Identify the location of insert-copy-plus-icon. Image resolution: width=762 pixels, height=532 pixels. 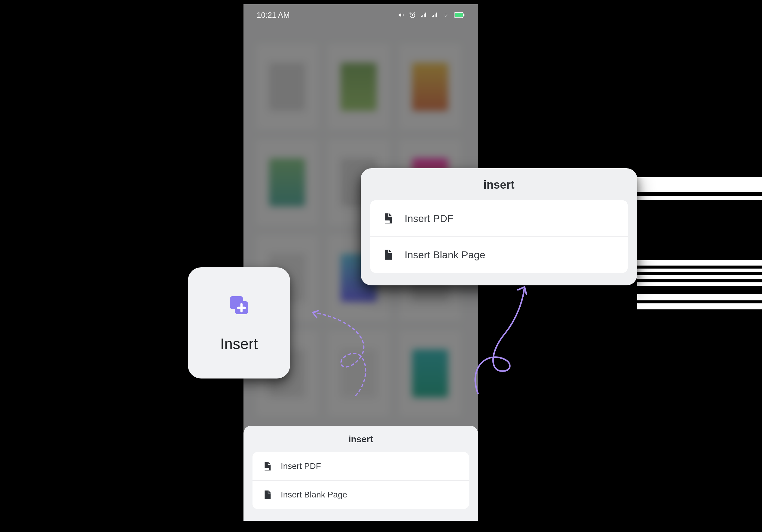
(239, 305).